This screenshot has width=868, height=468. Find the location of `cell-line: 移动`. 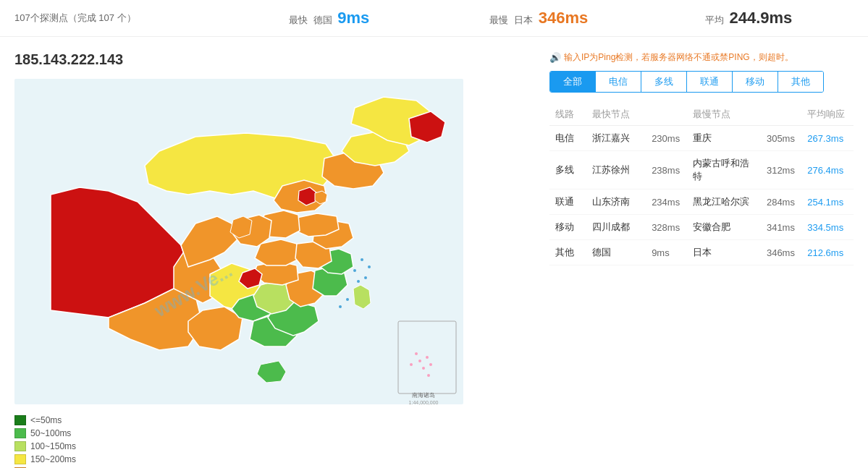

cell-line: 移动 is located at coordinates (568, 227).